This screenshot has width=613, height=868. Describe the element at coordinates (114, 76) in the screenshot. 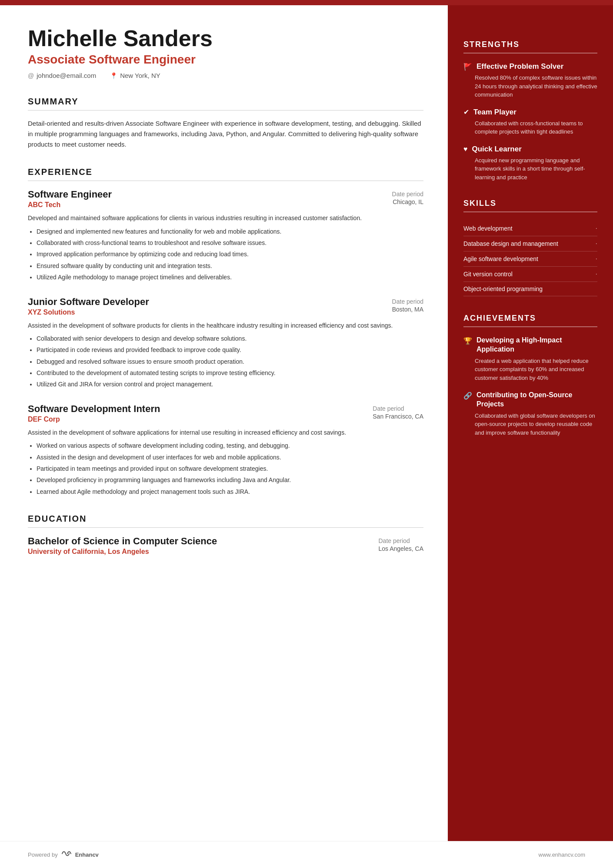

I see `location-icon: 📍` at that location.